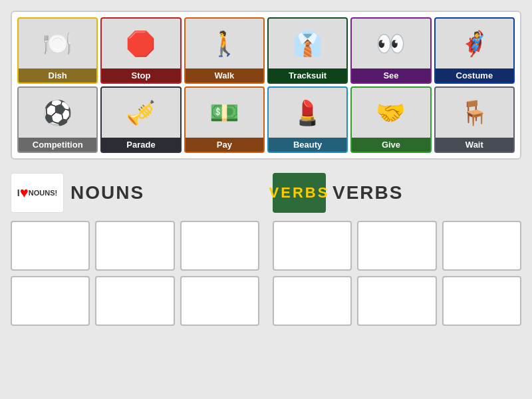 This screenshot has width=532, height=399. What do you see at coordinates (391, 44) in the screenshot?
I see `cell-image-see: 👀` at bounding box center [391, 44].